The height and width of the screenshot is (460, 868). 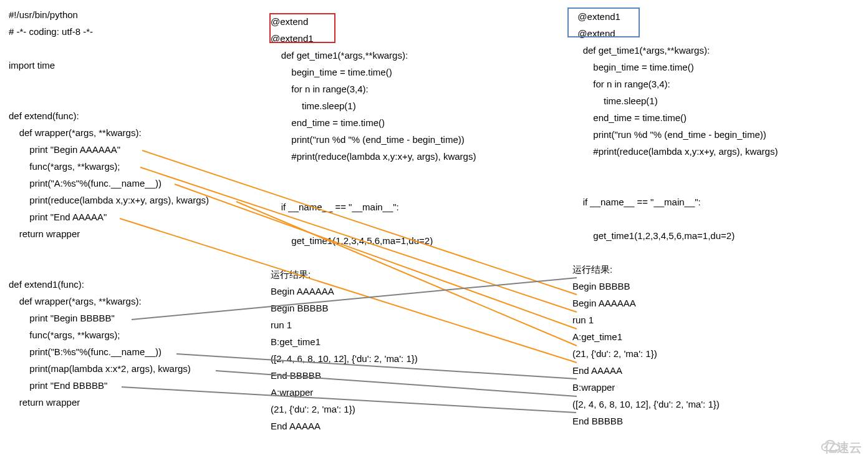 What do you see at coordinates (841, 448) in the screenshot?
I see `watermark: 亿速云` at bounding box center [841, 448].